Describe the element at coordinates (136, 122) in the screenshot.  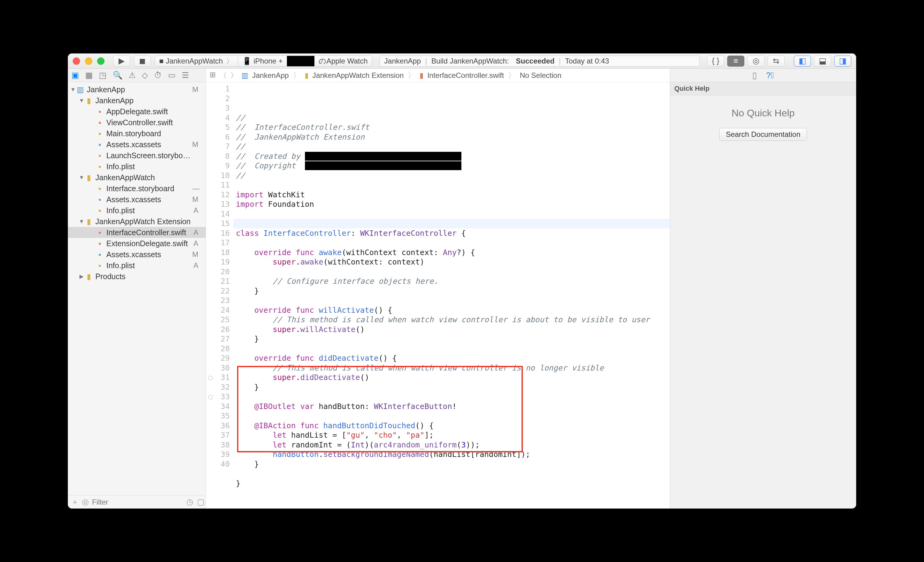
I see `tree-row: ▪ViewController.swift` at that location.